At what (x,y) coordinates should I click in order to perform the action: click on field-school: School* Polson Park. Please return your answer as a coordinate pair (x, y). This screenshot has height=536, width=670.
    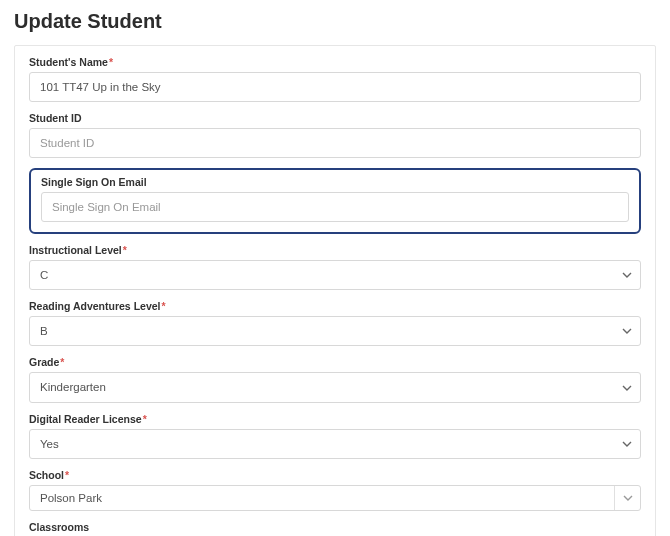
    Looking at the image, I should click on (335, 490).